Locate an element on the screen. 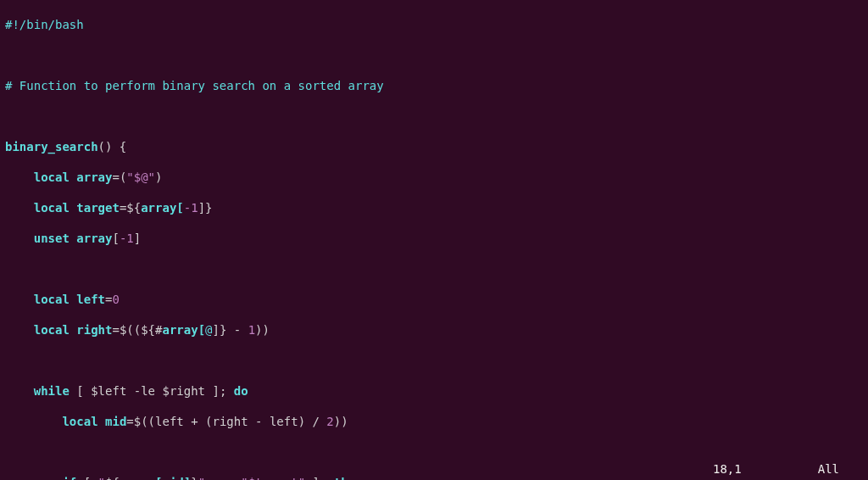 This screenshot has width=868, height=480. arith: $((left + (right - left) / is located at coordinates (231, 421).